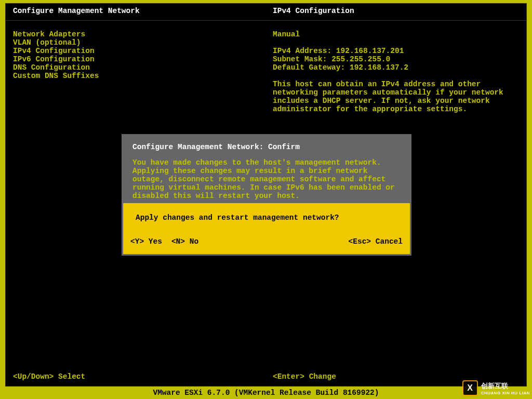 This screenshot has height=399, width=532. What do you see at coordinates (137, 242) in the screenshot?
I see `yes-key: <Y>` at bounding box center [137, 242].